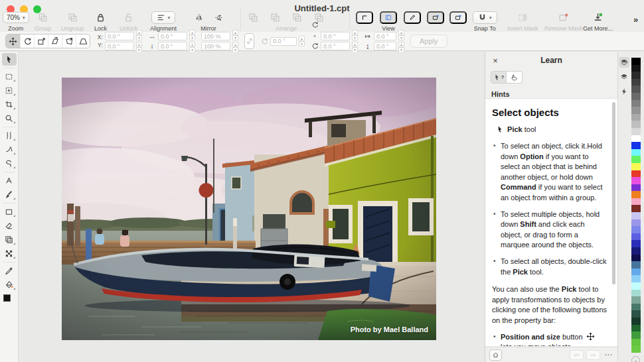 The height and width of the screenshot is (362, 644). I want to click on rotation-stepper: ▴▾, so click(301, 41).